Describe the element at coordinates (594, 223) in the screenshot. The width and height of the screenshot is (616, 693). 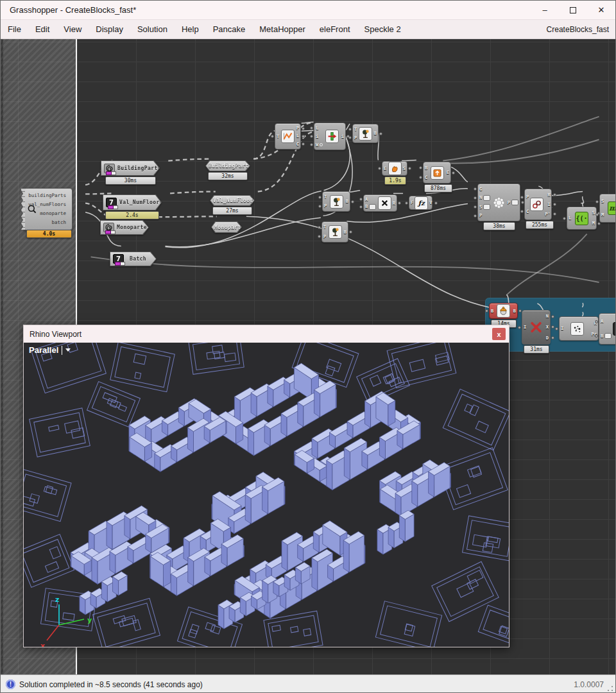
I see `output-port-m: M` at that location.